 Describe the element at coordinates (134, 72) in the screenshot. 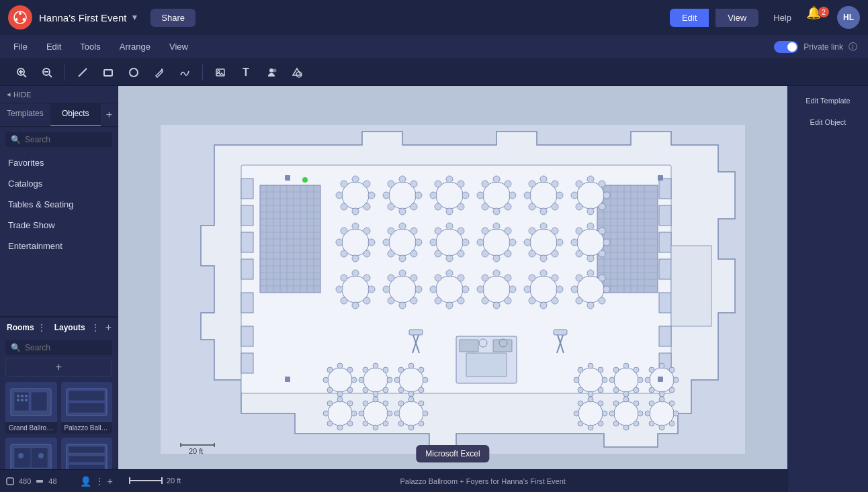

I see `circle-tool-button` at that location.